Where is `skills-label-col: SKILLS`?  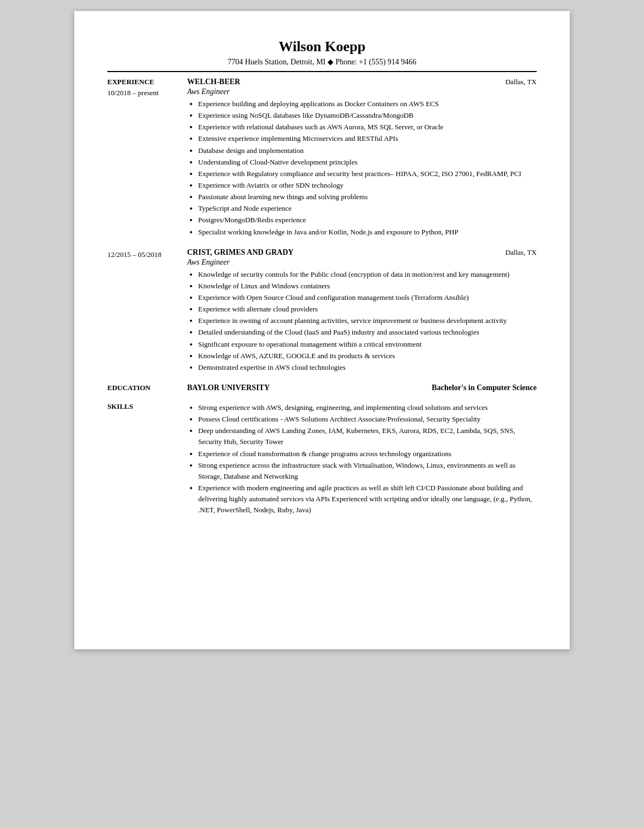 skills-label-col: SKILLS is located at coordinates (148, 459).